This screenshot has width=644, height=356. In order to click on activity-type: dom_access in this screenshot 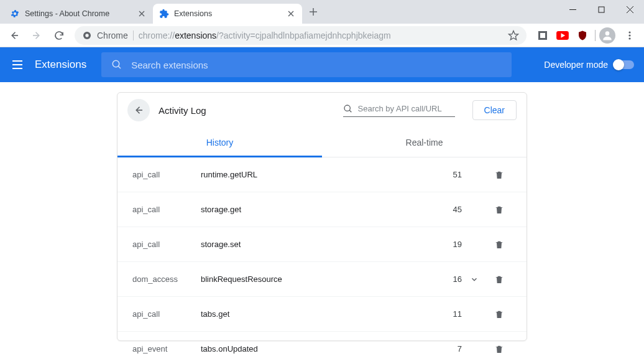, I will do `click(167, 279)`.